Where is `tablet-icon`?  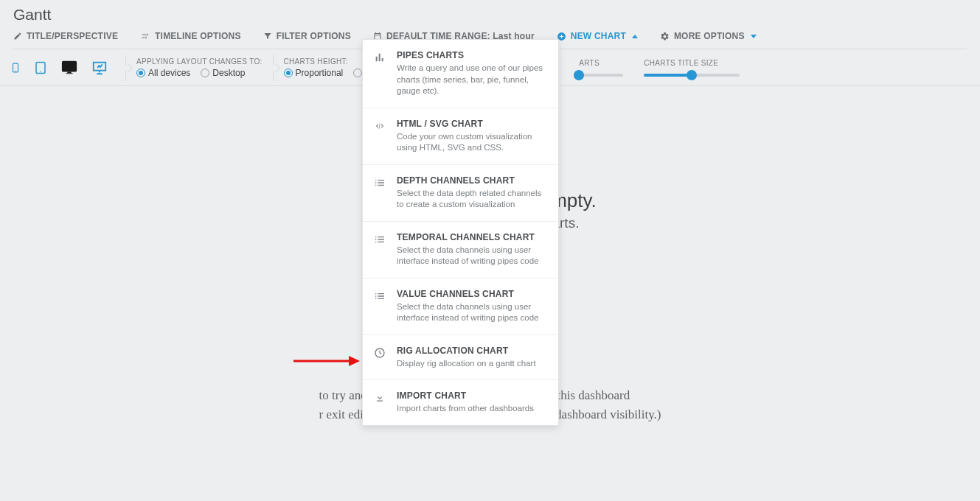
tablet-icon is located at coordinates (41, 68).